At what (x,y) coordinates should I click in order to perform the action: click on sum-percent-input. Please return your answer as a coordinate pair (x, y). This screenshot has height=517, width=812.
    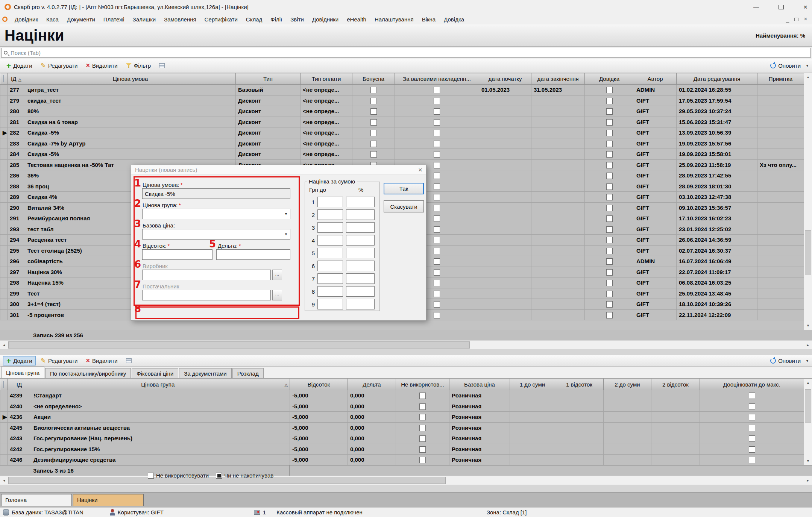
    Looking at the image, I should click on (360, 202).